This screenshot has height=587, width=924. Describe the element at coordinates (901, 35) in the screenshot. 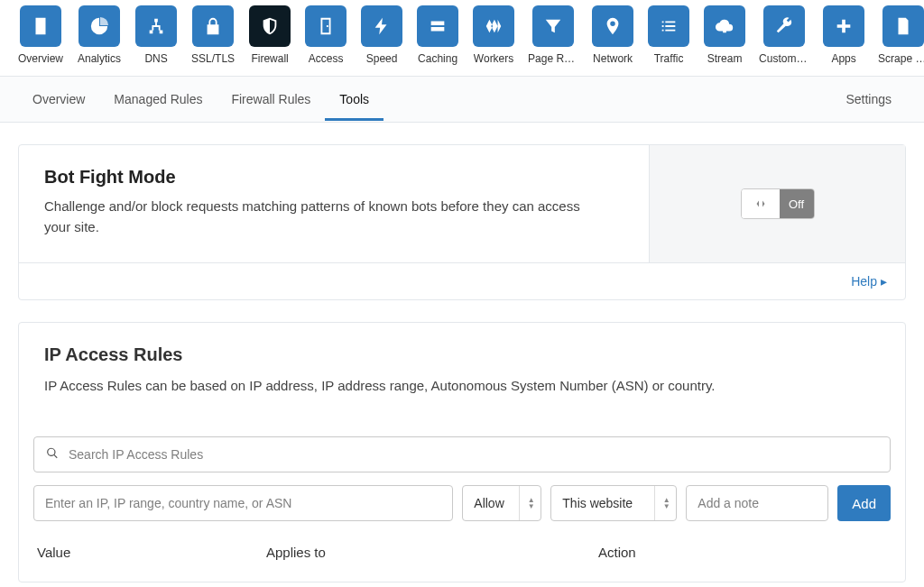

I see `nav-scrape-shield: Scrape Shi…` at that location.